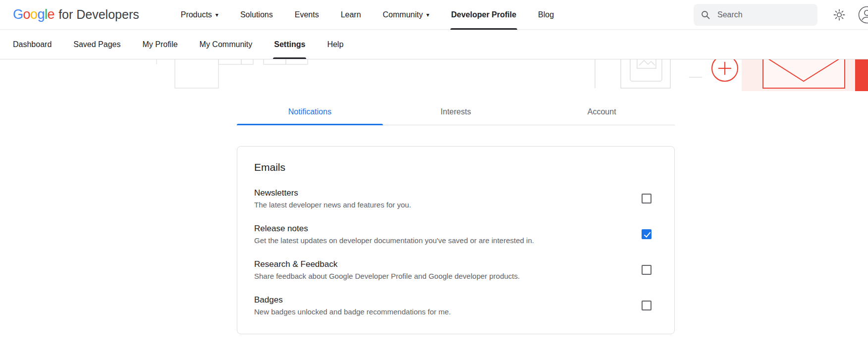 The width and height of the screenshot is (868, 357). What do you see at coordinates (756, 15) in the screenshot?
I see `search-box` at bounding box center [756, 15].